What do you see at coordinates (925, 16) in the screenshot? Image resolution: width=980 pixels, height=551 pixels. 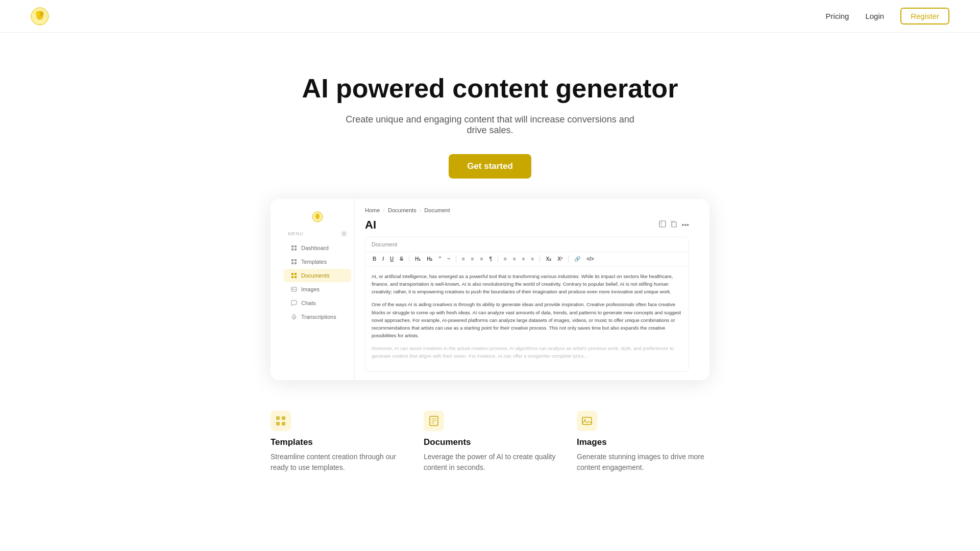 I see `register-button: Register` at bounding box center [925, 16].